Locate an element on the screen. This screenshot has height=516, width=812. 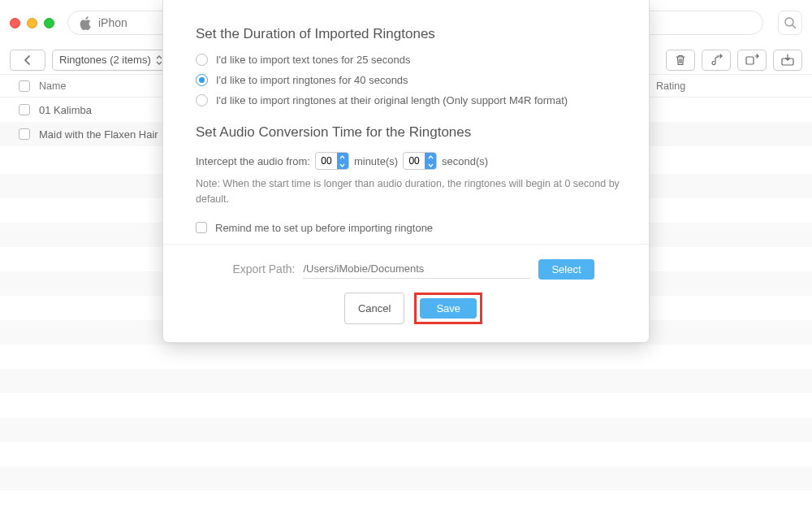
minimize-window-button is located at coordinates (32, 23).